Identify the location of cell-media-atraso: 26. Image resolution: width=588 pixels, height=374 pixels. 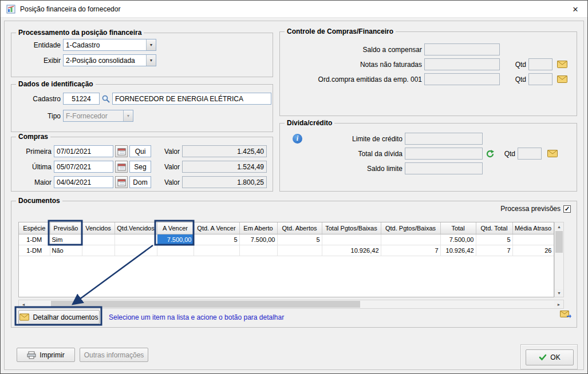
(533, 250).